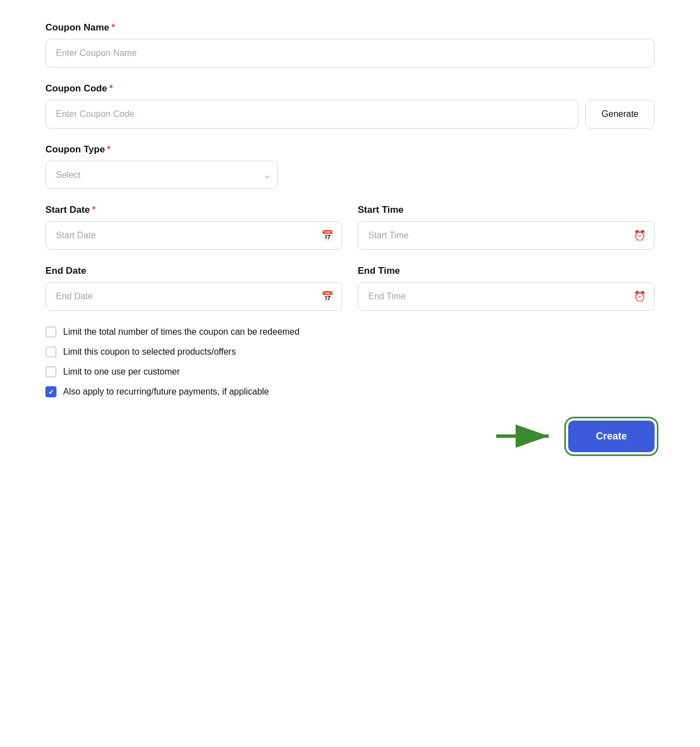 The height and width of the screenshot is (747, 700). I want to click on start-time-col: Start Time ⏰, so click(506, 227).